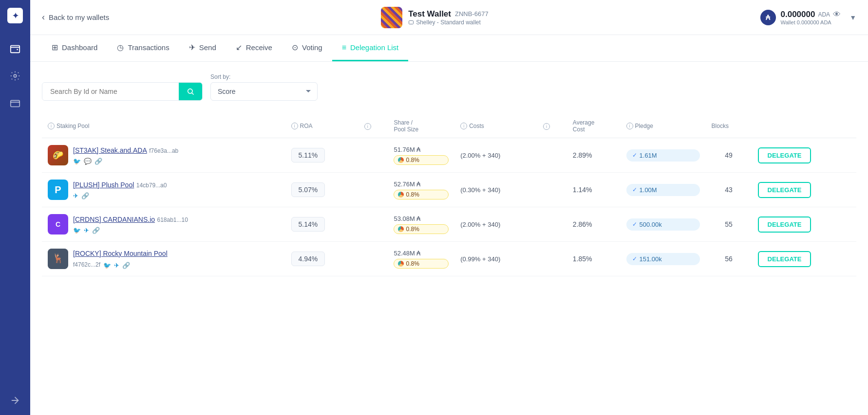 This screenshot has height=415, width=868. I want to click on tab-receive: ↙ Receive, so click(254, 48).